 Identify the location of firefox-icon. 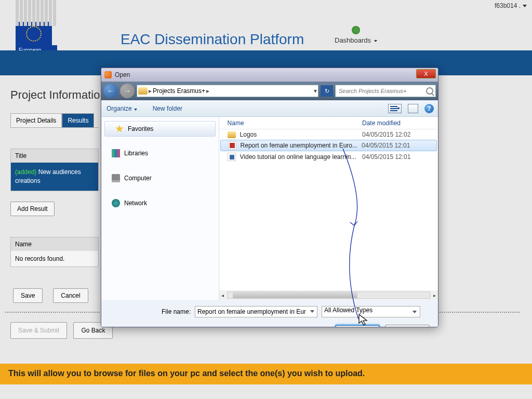
(108, 75).